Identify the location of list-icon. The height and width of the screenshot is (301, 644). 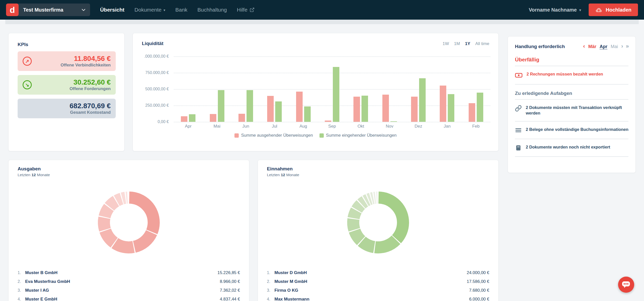
(518, 130).